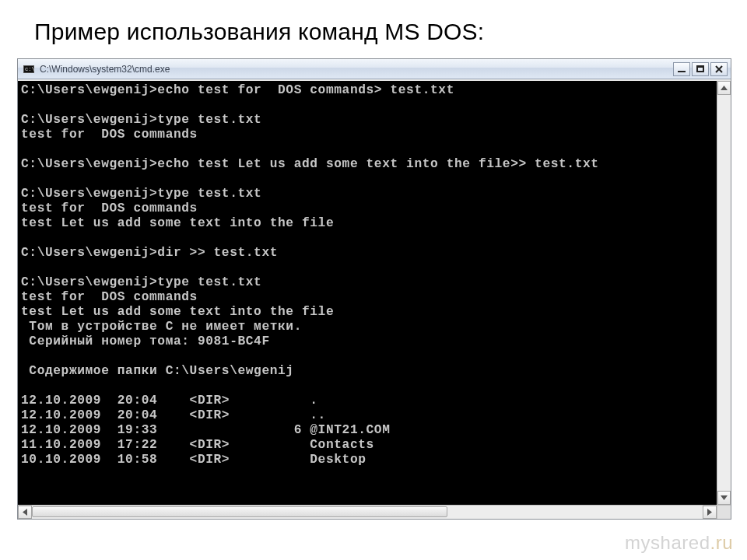  What do you see at coordinates (724, 88) in the screenshot?
I see `scroll-up-button` at bounding box center [724, 88].